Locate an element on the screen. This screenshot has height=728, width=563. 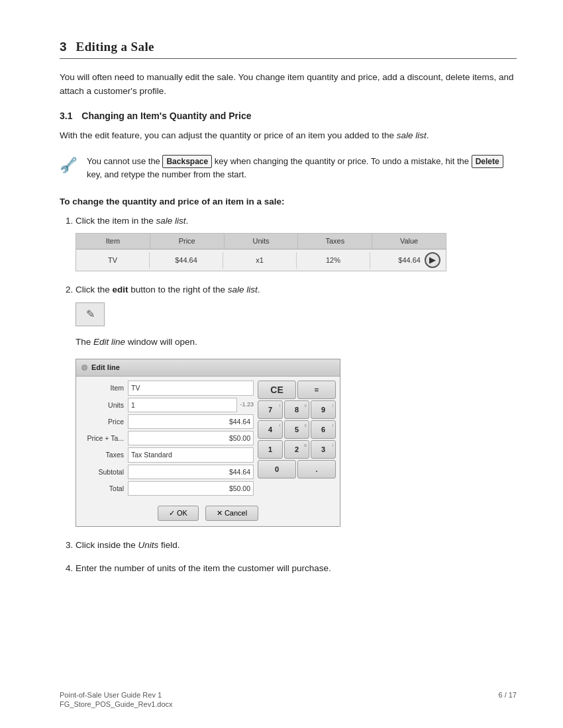
note-text3: key, and retype the number from the star… is located at coordinates (167, 175).